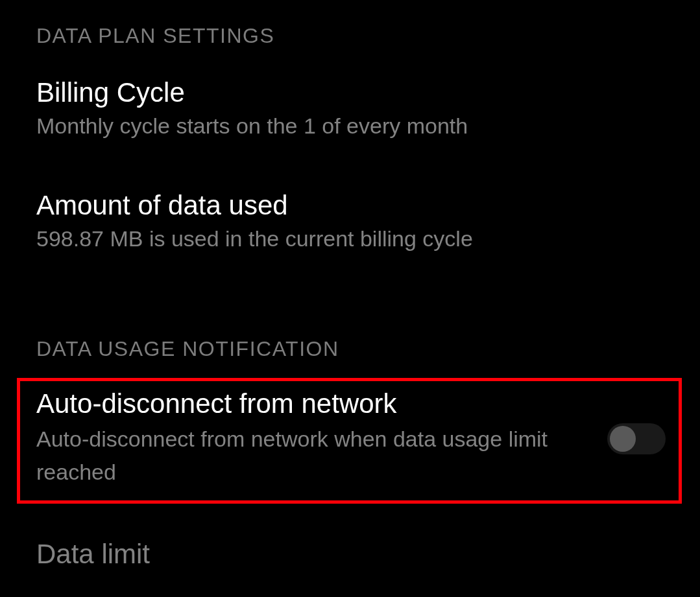  What do you see at coordinates (358, 239) in the screenshot?
I see `amount-used-subtitle: 598.87 MB is used in the current billing…` at bounding box center [358, 239].